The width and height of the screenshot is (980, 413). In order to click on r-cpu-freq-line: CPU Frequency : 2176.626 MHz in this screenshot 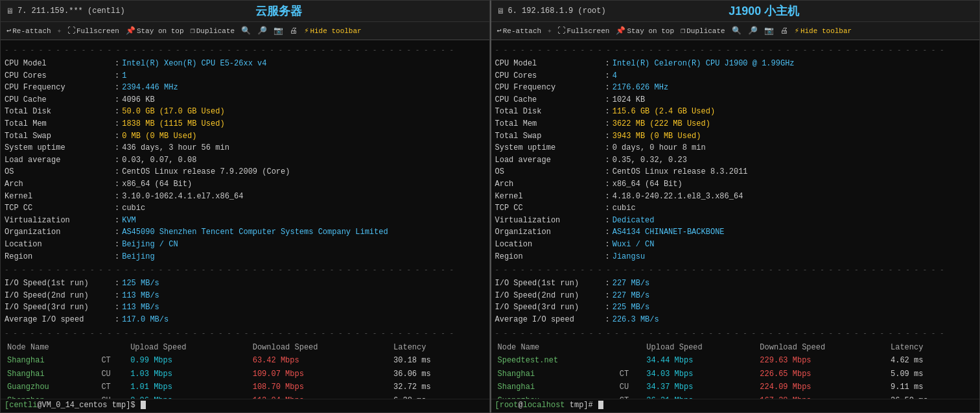, I will do `click(736, 88)`.